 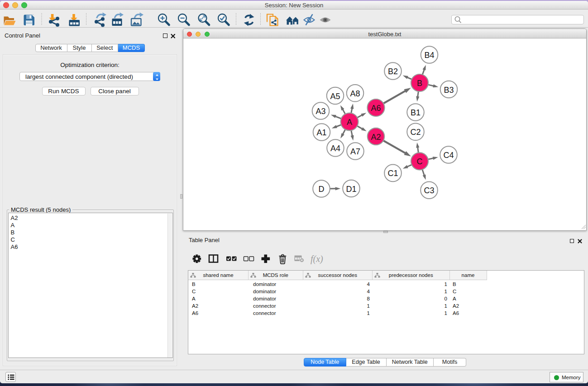 What do you see at coordinates (448, 155) in the screenshot?
I see `svg-text: C4` at bounding box center [448, 155].